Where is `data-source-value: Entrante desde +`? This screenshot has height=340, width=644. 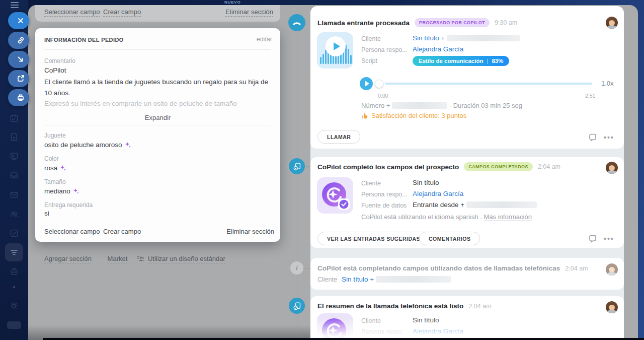
data-source-value: Entrante desde + is located at coordinates (475, 205).